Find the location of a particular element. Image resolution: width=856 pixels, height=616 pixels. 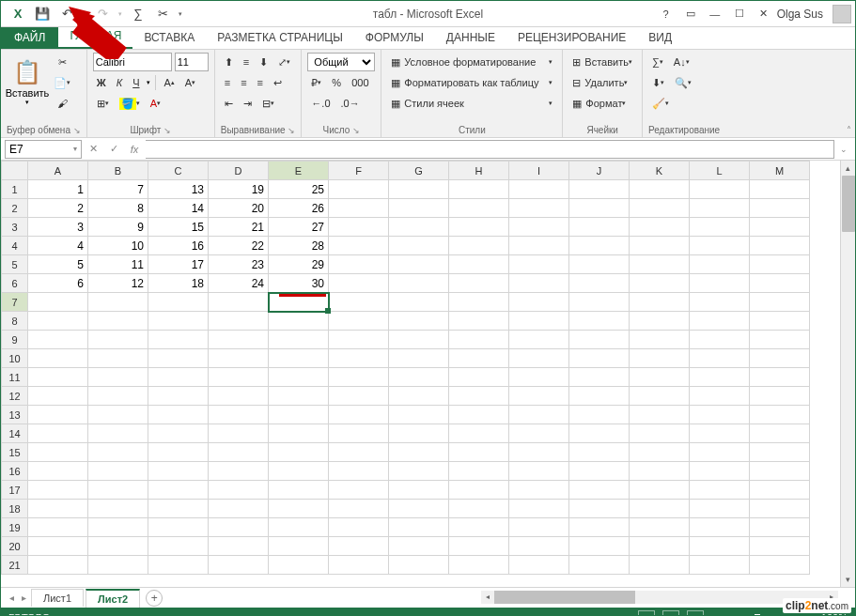

row-header-16: 16 is located at coordinates (15, 471).